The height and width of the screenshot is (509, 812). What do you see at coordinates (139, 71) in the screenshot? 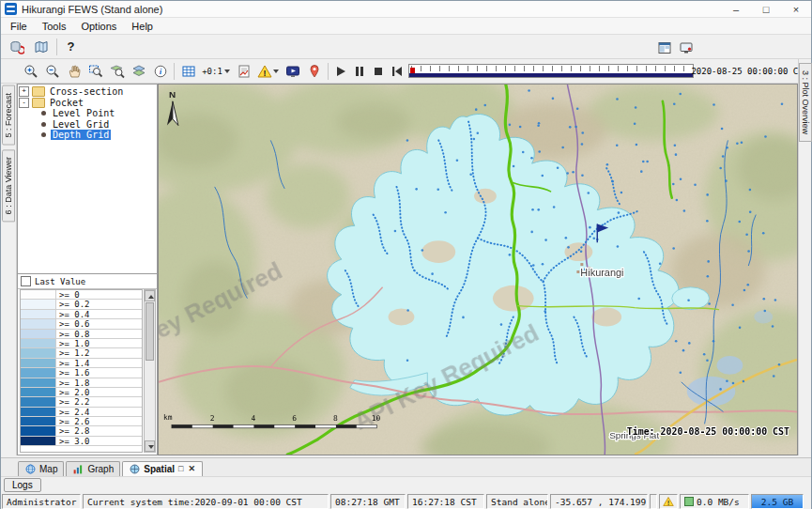
I see `layers-icon` at bounding box center [139, 71].